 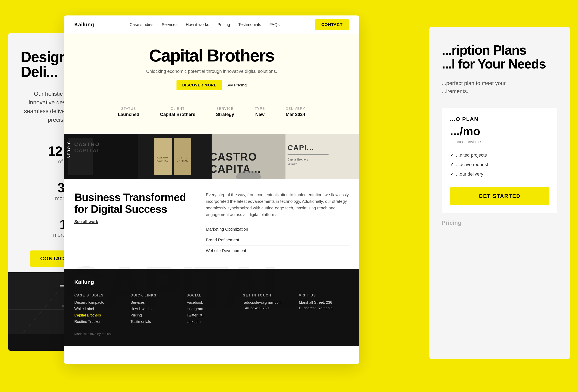 I want to click on service-value: Strategy, so click(x=225, y=114).